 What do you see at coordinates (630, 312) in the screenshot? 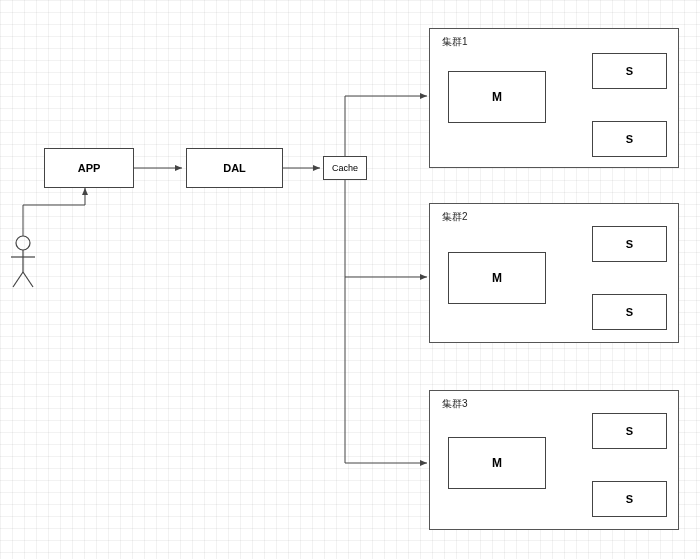
I see `cluster-2-slave-2-label: S` at bounding box center [630, 312].